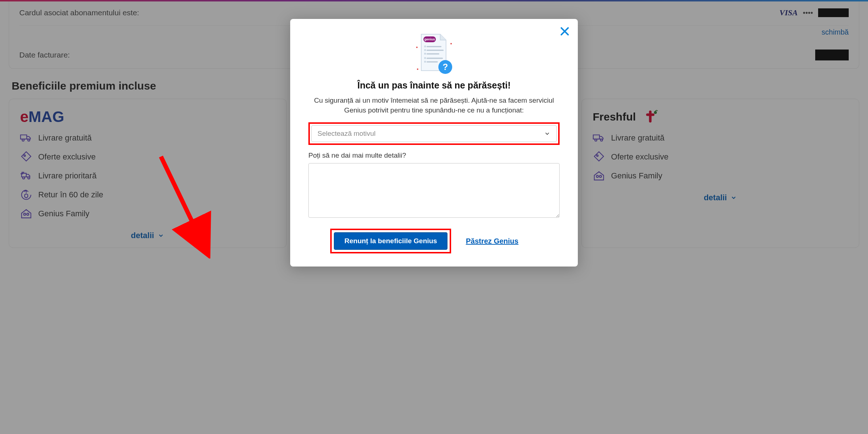 The height and width of the screenshot is (434, 868). Describe the element at coordinates (434, 241) in the screenshot. I see `modal-actions: Renunț la beneficiile Genius Păstrez Gen…` at that location.